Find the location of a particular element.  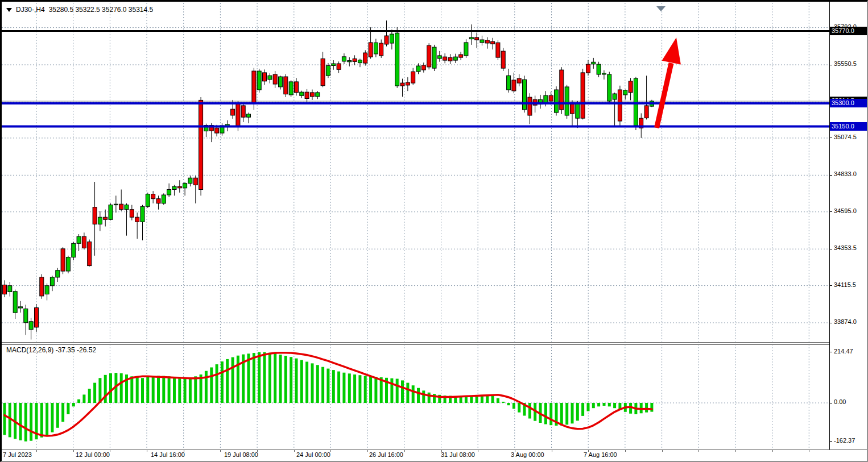

price-badge: 35770.0 is located at coordinates (849, 31).